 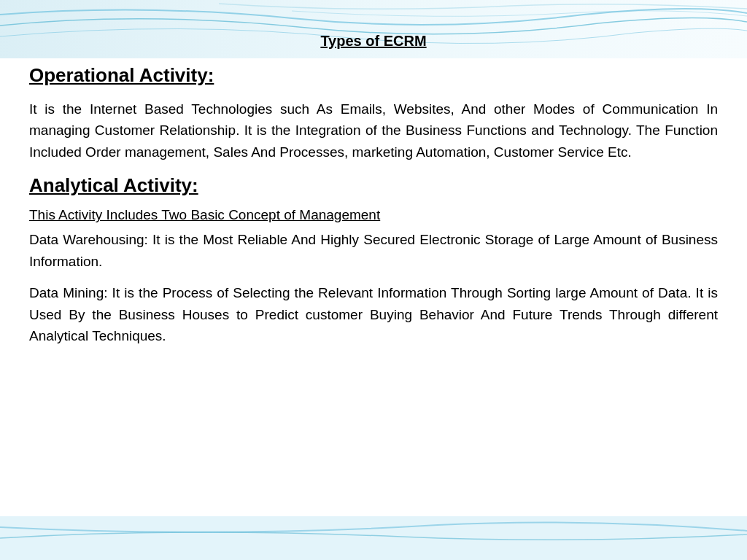 What do you see at coordinates (374, 538) in the screenshot?
I see `bottom-decoration` at bounding box center [374, 538].